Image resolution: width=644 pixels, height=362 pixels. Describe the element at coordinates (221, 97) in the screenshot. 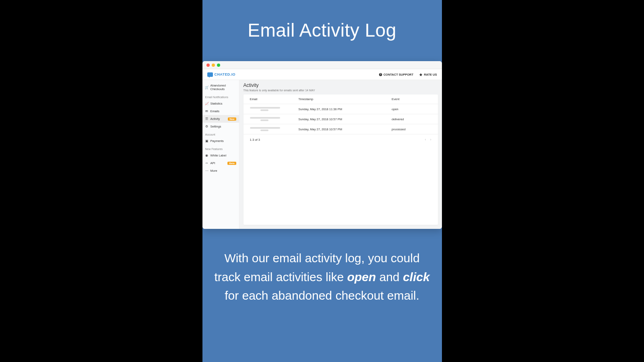

I see `sidebar-section-notifications: Email Notifications` at that location.